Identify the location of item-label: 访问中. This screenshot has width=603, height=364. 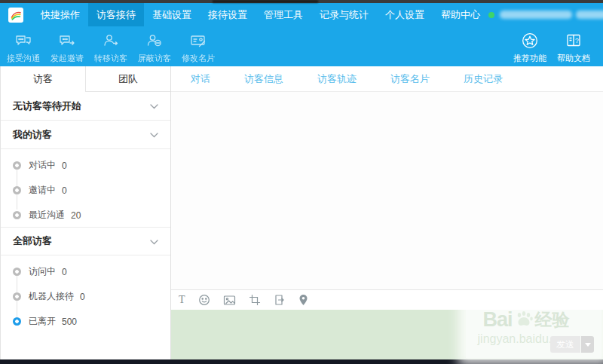
(42, 271).